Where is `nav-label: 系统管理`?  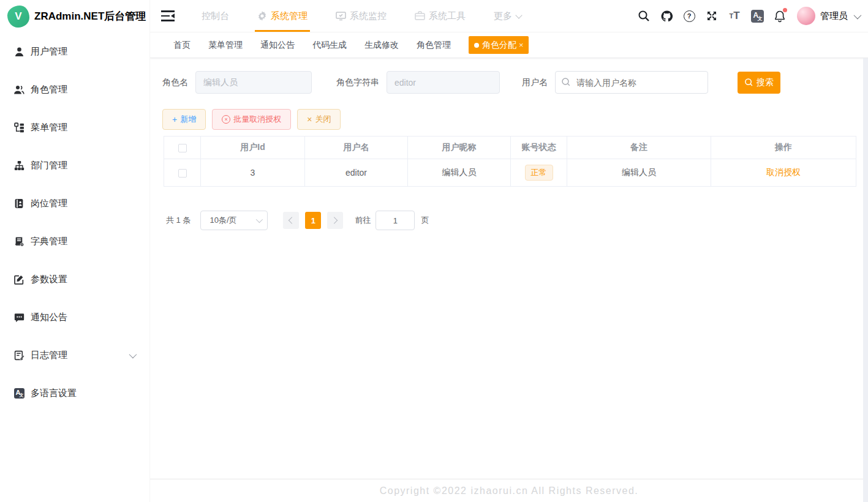
nav-label: 系统管理 is located at coordinates (289, 16).